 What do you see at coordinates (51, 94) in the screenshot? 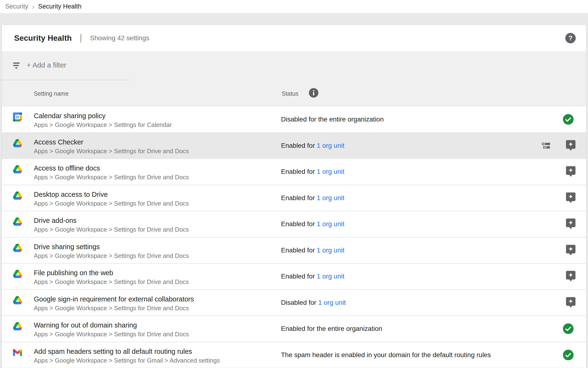
I see `column-header-setting-name: Setting name` at bounding box center [51, 94].